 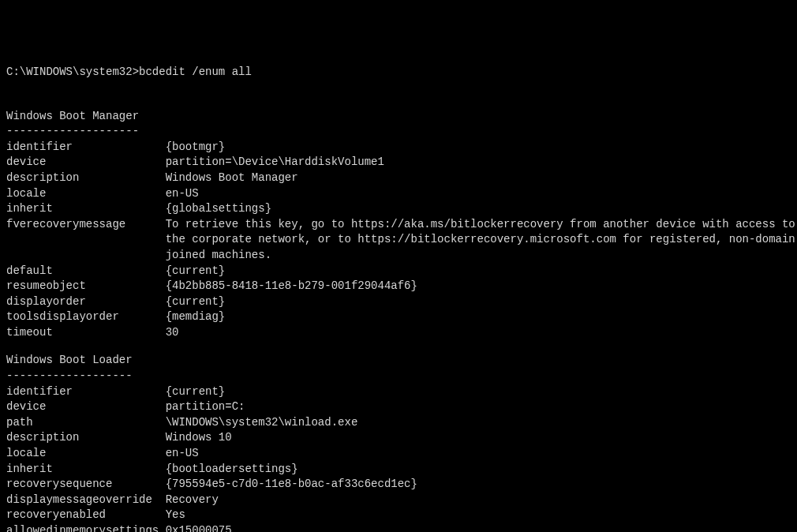 I want to click on entry-line: inherit {bootloadersettings}, so click(x=402, y=470).